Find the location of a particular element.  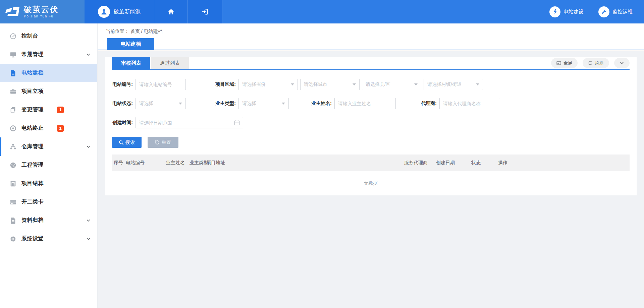

user-menu: 破茧新能源 is located at coordinates (119, 12).